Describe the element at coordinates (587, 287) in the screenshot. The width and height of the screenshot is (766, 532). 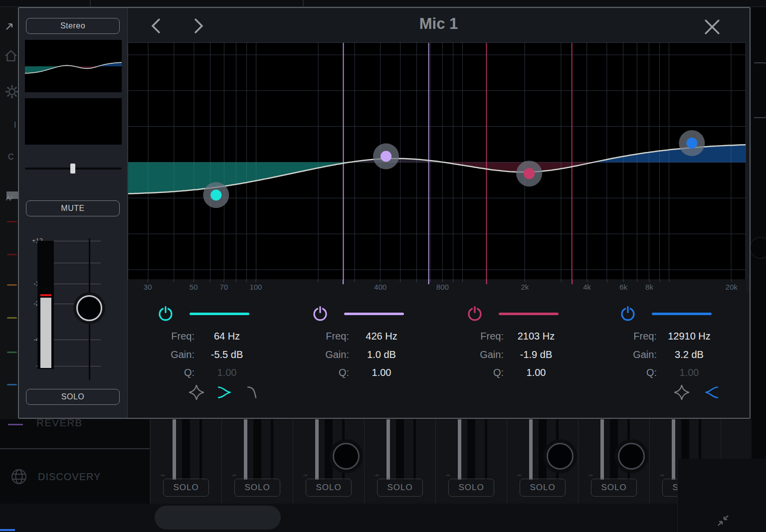
I see `axis-tick-label: 4k` at that location.